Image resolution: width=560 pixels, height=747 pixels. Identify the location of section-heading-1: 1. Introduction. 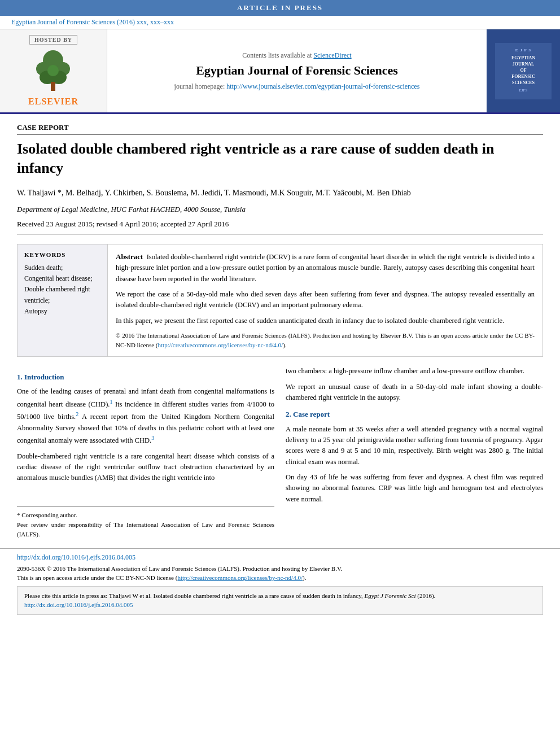
(146, 377).